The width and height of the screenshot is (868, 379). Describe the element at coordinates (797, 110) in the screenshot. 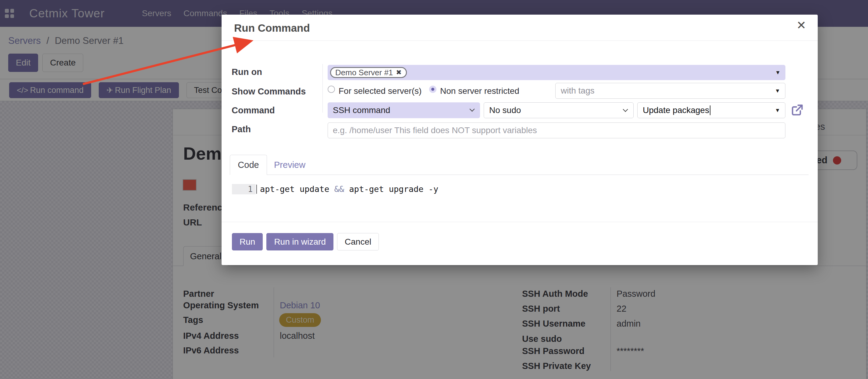

I see `external-link-icon` at that location.